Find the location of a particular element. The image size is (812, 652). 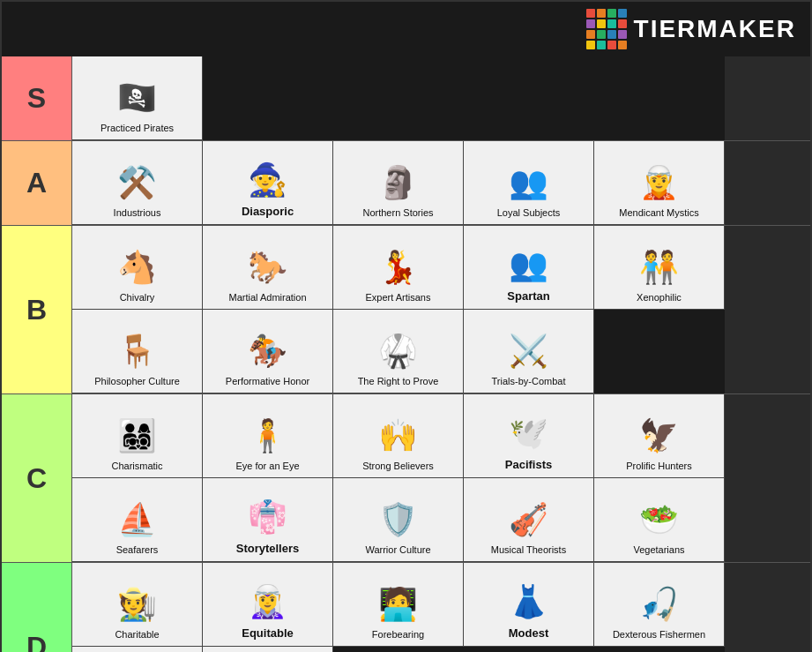

tier-item: 🐴Chivalry is located at coordinates (138, 268).